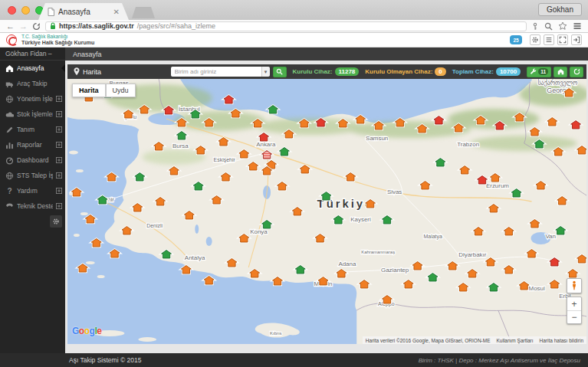  What do you see at coordinates (121, 90) in the screenshot?
I see `map-type-satellite-button: Uydu` at bounding box center [121, 90].